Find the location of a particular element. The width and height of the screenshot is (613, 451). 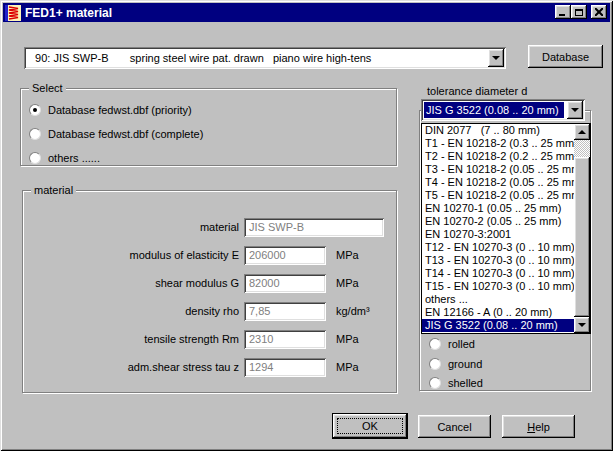

list-item: EN 10270-1 (0.05 .. 25 mm) is located at coordinates (498, 208).